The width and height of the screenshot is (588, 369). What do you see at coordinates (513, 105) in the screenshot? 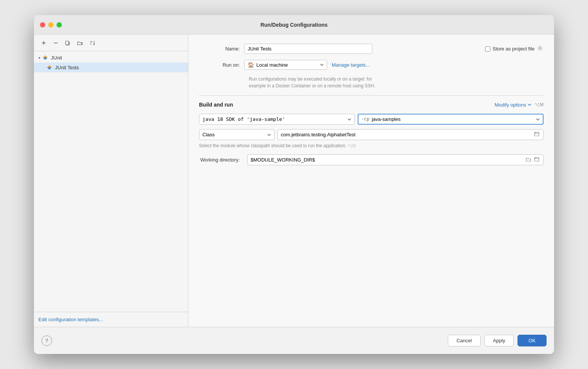
I see `modify-options-button: Modify options` at bounding box center [513, 105].